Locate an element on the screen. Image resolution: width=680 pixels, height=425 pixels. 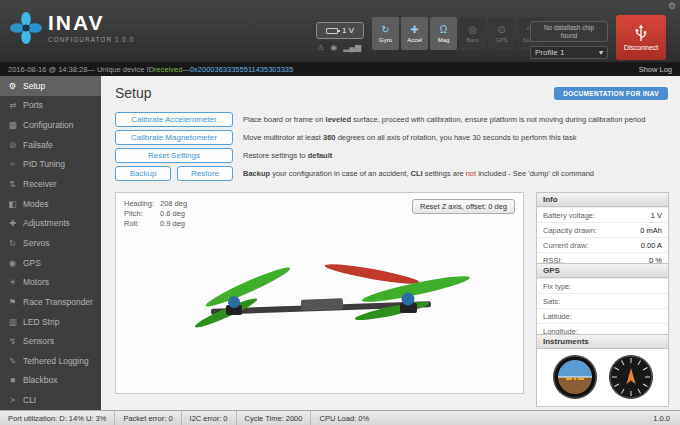
sidebar-item-configuration: ▦ Configuration is located at coordinates (50, 125).